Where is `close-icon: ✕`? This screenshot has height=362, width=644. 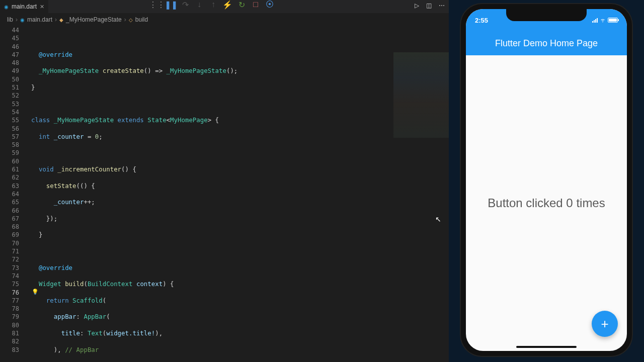
close-icon: ✕ is located at coordinates (42, 7).